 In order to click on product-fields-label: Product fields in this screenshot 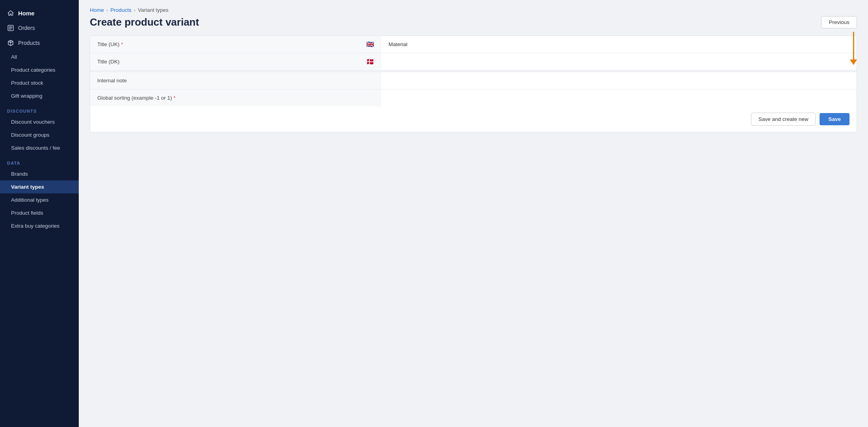, I will do `click(27, 213)`.